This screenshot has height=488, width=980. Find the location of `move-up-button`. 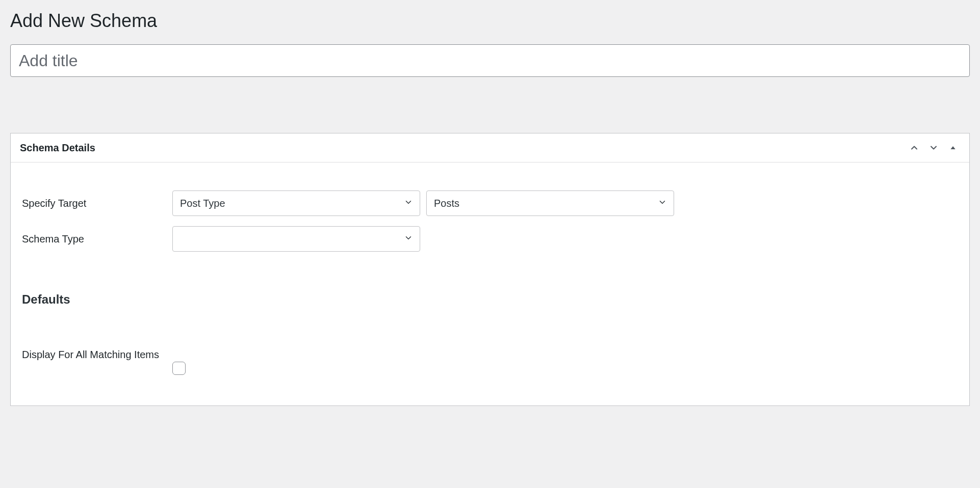

move-up-button is located at coordinates (914, 148).